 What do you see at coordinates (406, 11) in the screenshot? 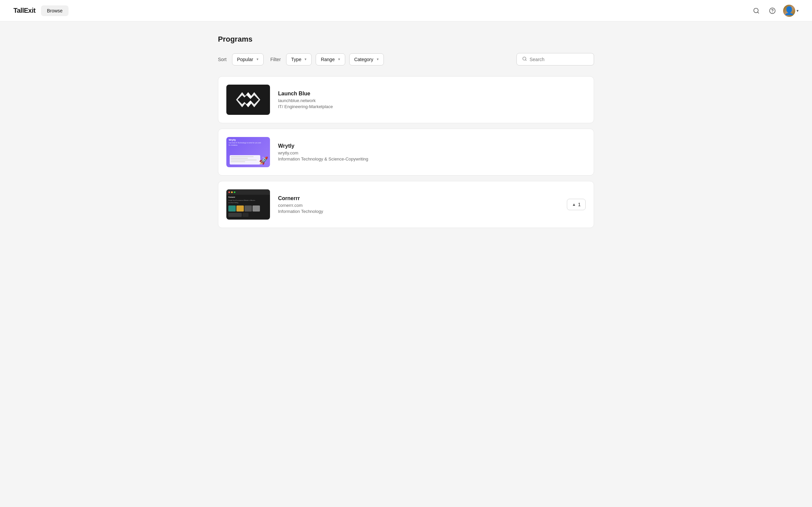
I see `header: TallExit Browse` at bounding box center [406, 11].